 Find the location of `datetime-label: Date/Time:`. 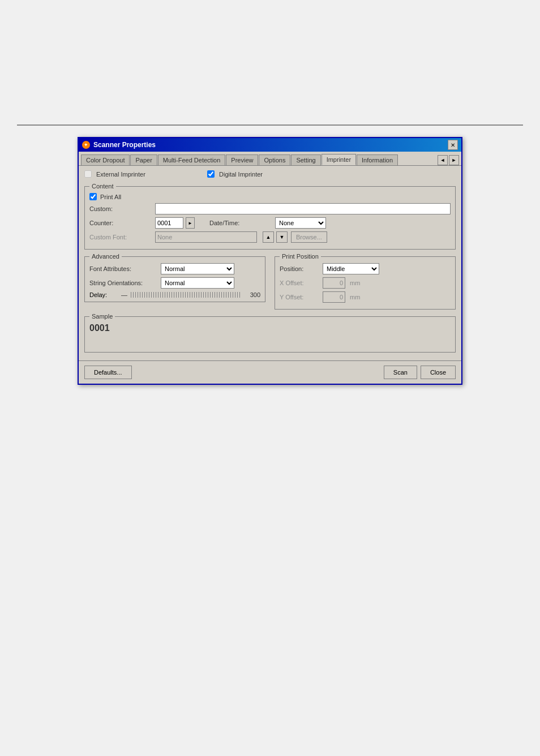

datetime-label: Date/Time: is located at coordinates (241, 223).